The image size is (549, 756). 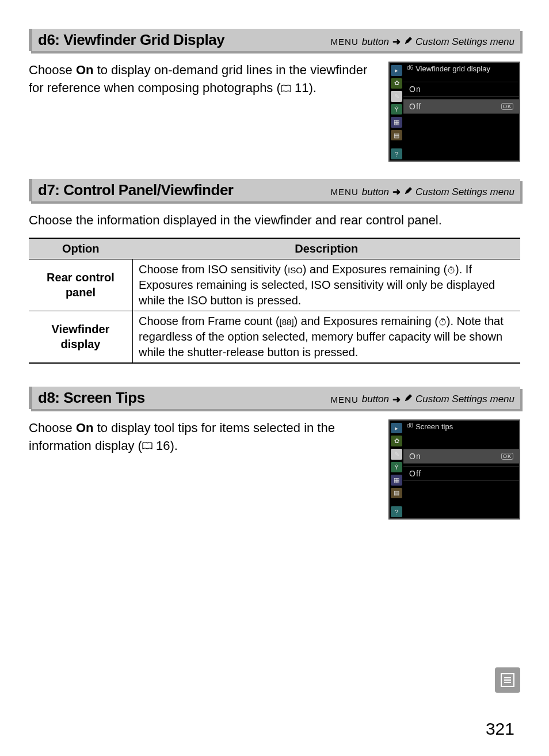 I want to click on lcd-option-off: Off OK, so click(x=462, y=106).